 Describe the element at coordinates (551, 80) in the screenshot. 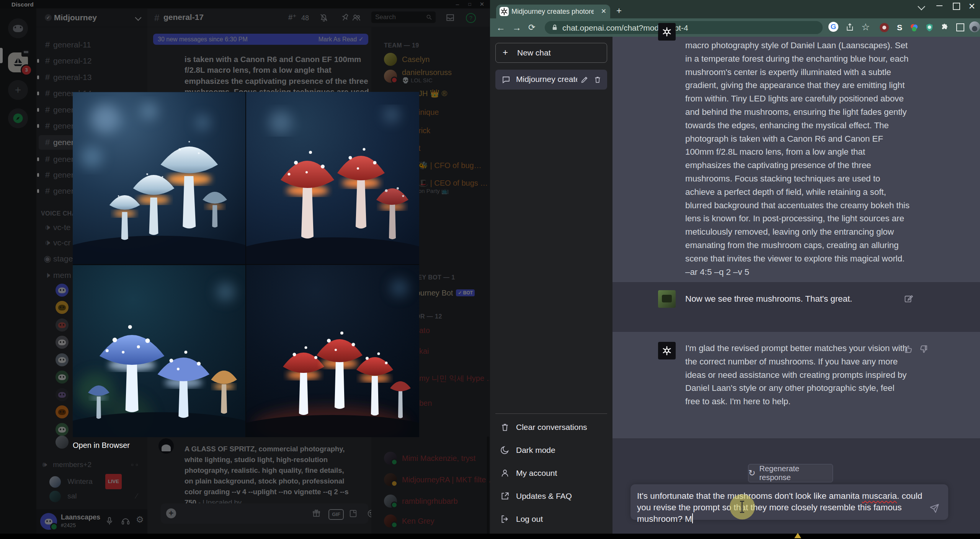

I see `chat-history-item: Midjourney creates pho` at that location.